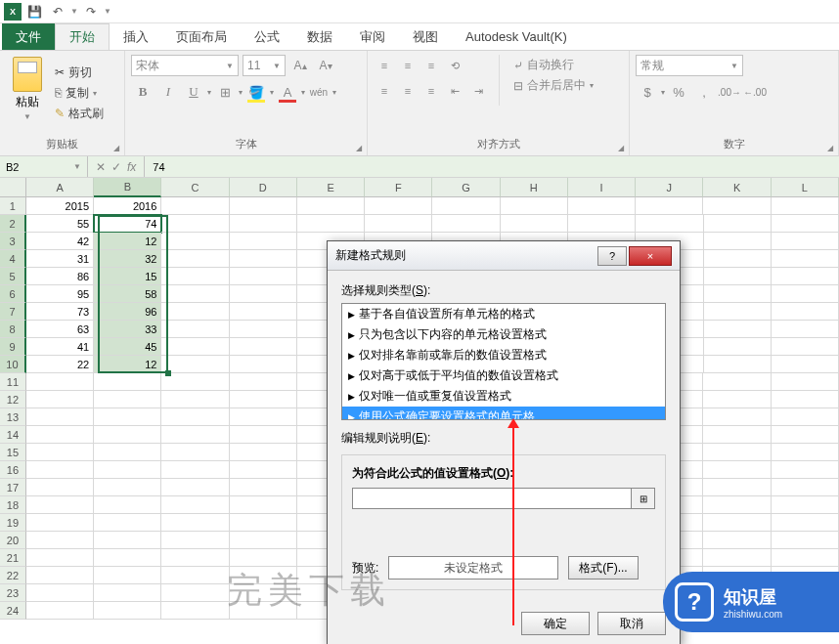  What do you see at coordinates (79, 113) in the screenshot?
I see `format-painter-button: ✎格式刷` at bounding box center [79, 113].